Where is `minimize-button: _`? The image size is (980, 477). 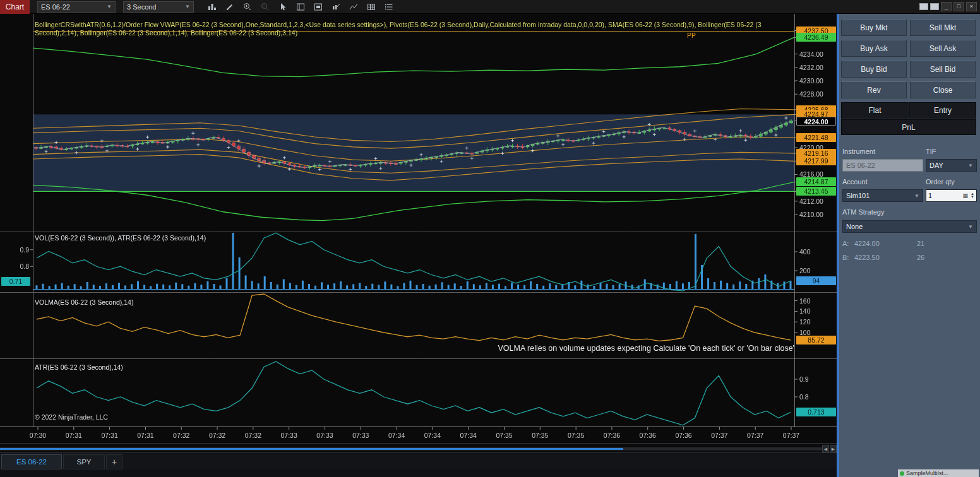
minimize-button: _ is located at coordinates (946, 6).